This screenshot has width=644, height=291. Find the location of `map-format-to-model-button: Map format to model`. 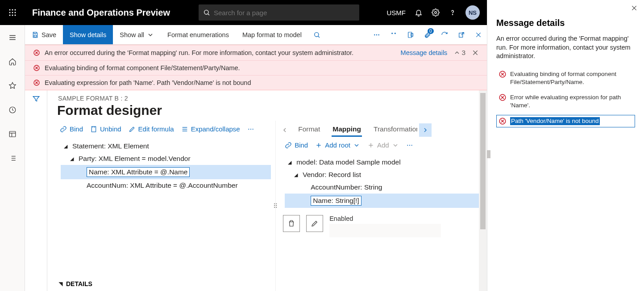

map-format-to-model-button: Map format to model is located at coordinates (272, 35).